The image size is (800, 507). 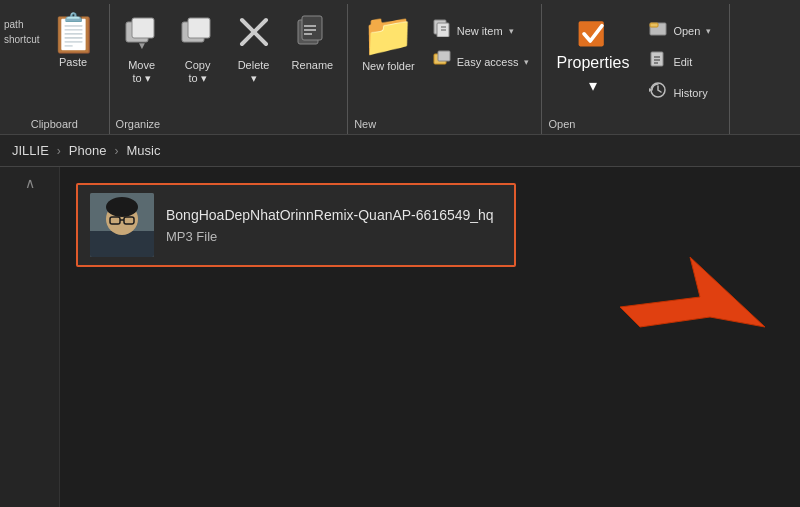 I want to click on delete-label: Delete▾, so click(x=254, y=72).